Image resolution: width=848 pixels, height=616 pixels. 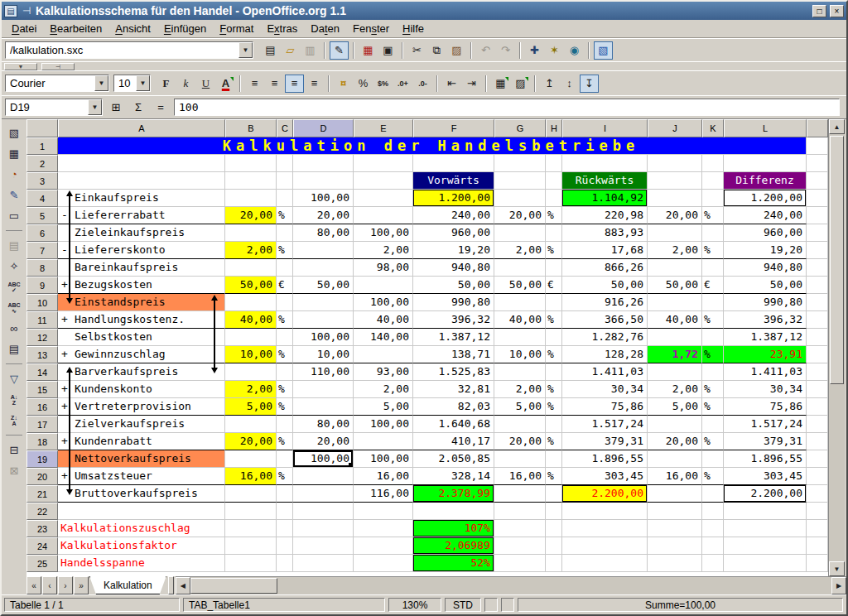 I want to click on cell-I4: 1.104,92, so click(x=605, y=199).